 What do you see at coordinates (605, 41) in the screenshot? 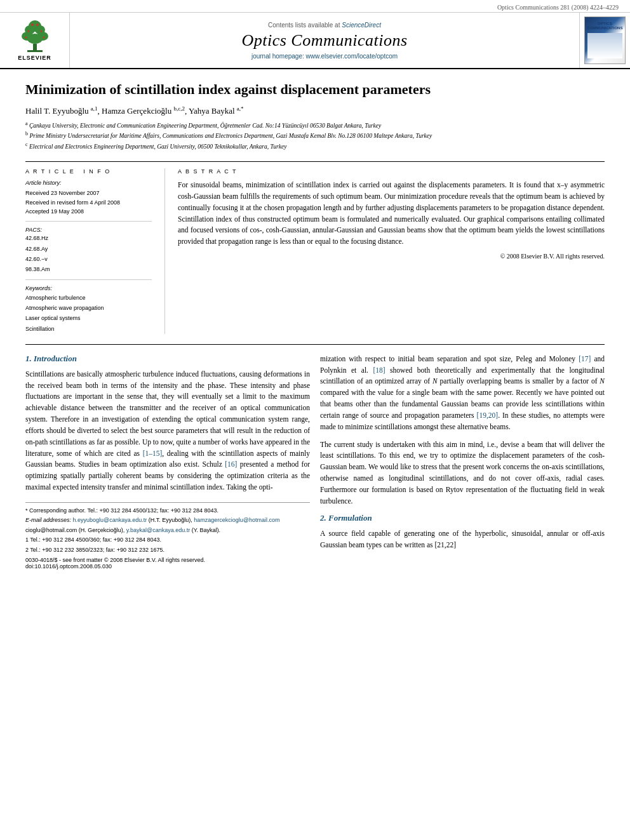
I see `journal-cover-image: OPTICSCOMMUNICATIONS` at bounding box center [605, 41].